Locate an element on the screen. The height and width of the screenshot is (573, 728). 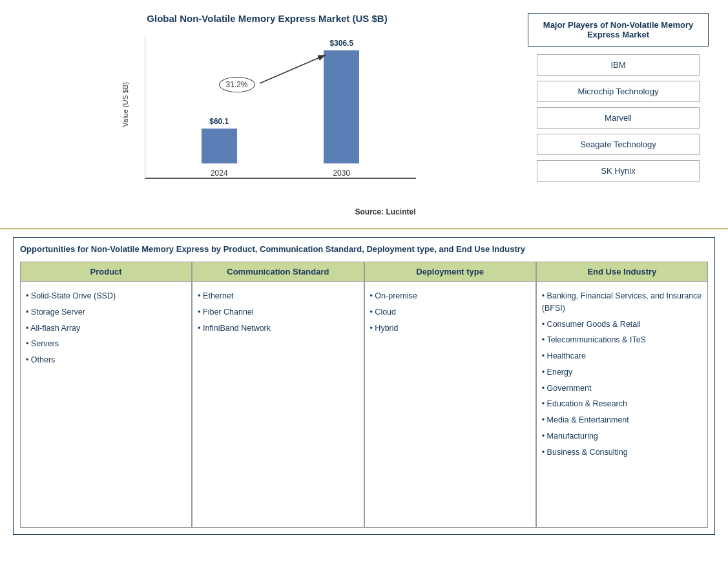
list-item: Telecommunications & ITeS is located at coordinates (622, 340).